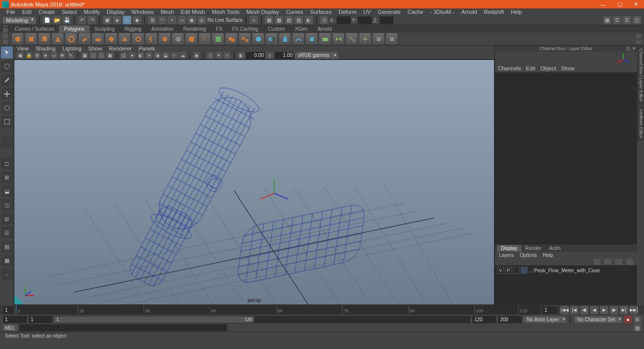 The height and width of the screenshot is (349, 644). Describe the element at coordinates (367, 12) in the screenshot. I see `menu-uv: UV` at that location.